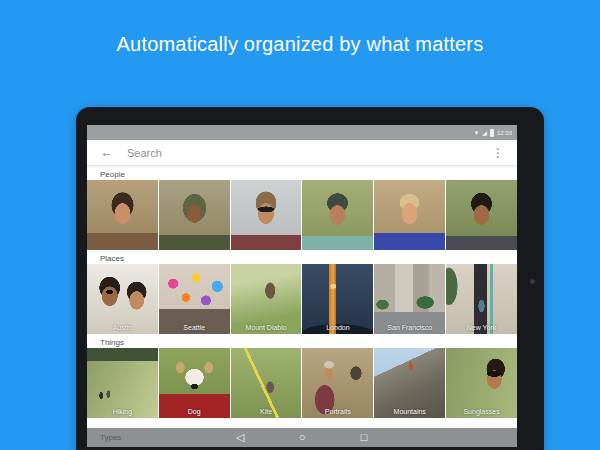 This screenshot has height=450, width=600. What do you see at coordinates (364, 438) in the screenshot?
I see `nav-recents-icon: □` at bounding box center [364, 438].